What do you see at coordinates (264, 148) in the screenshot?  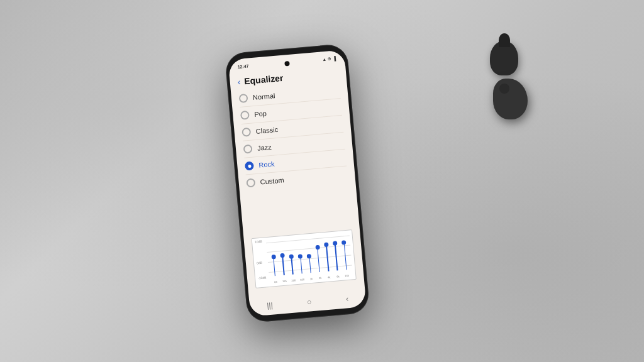 I see `label-jazz: Jazz` at bounding box center [264, 148].